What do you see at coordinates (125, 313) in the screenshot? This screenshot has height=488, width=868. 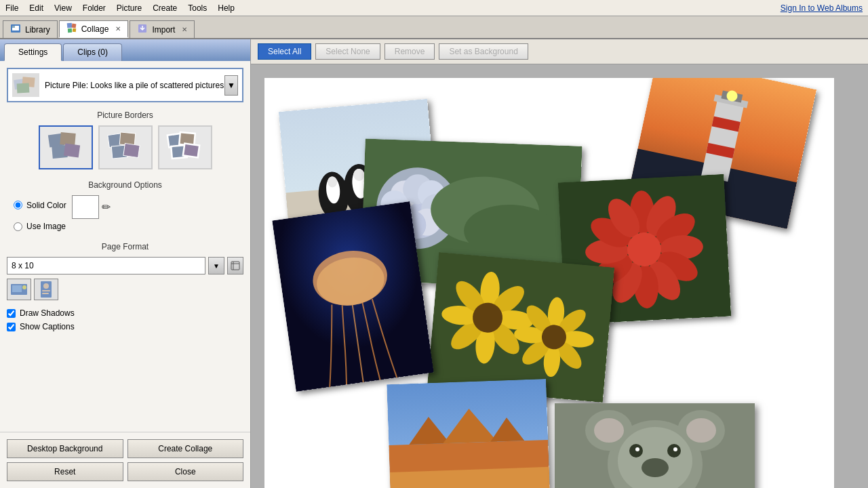 I see `draw-shadows-row: Draw Shadows` at bounding box center [125, 313].